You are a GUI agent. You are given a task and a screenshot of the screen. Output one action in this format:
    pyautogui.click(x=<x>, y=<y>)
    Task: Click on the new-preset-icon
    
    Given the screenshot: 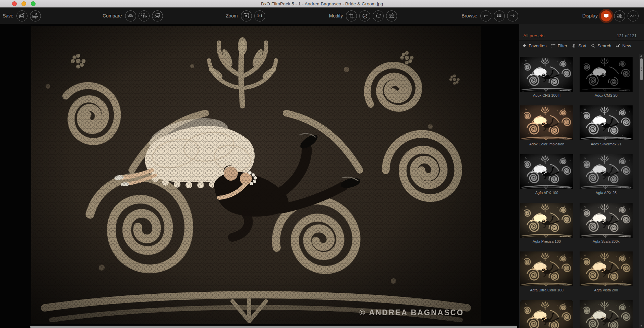 What is the action you would take?
    pyautogui.click(x=618, y=46)
    